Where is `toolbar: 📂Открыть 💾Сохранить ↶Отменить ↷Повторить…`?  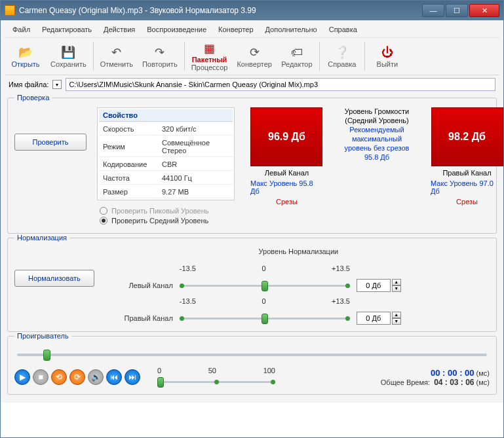
toolbar: 📂Открыть 💾Сохранить ↶Отменить ↷Повторить… is located at coordinates (252, 56).